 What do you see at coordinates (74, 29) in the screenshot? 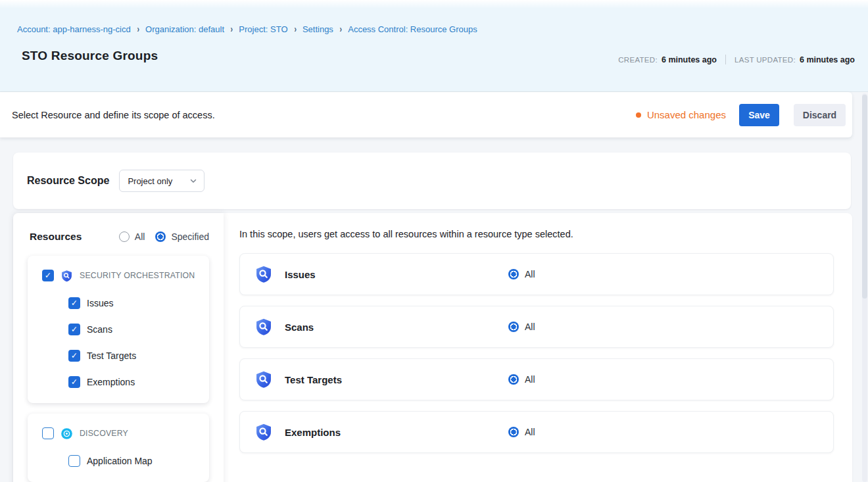
I see `breadcrumb-link: Account: app-harness-ng-cicd` at bounding box center [74, 29].